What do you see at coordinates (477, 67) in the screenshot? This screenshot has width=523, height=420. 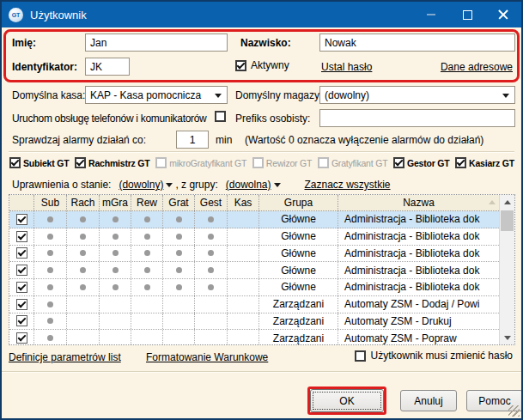 I see `address-data-link: Dane adresowe` at bounding box center [477, 67].